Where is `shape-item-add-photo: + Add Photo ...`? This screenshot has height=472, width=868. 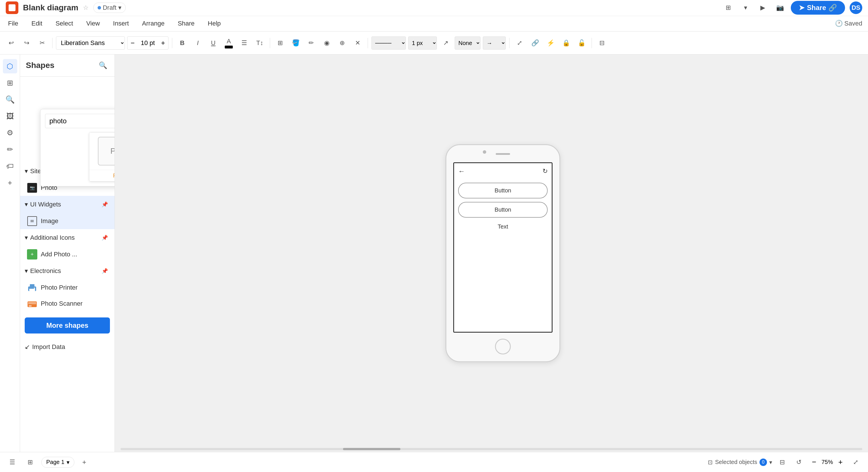 shape-item-add-photo: + Add Photo ... is located at coordinates (67, 255).